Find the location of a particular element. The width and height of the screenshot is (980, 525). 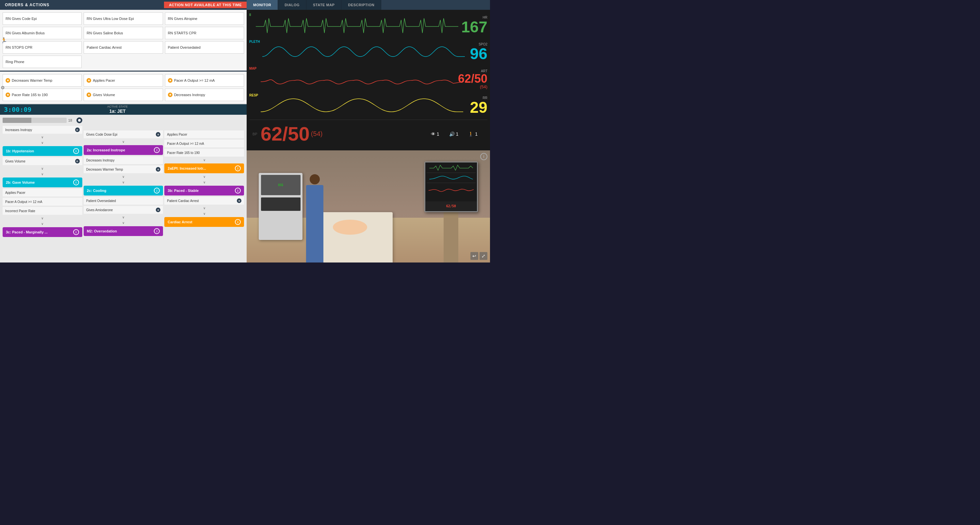

col3-chevron-1: ∨ is located at coordinates (204, 160).